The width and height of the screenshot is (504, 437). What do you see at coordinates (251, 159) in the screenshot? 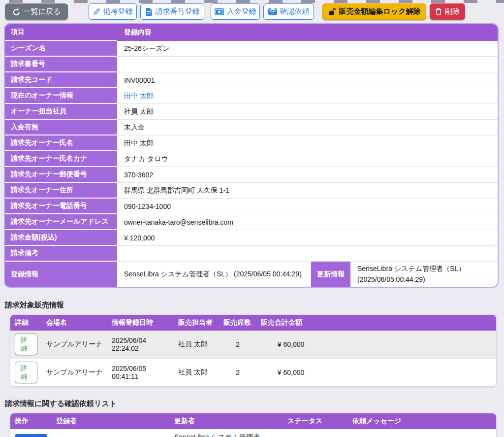
I see `detail-row-owner-kana: 請求先オーナー氏名カナ タナカ タロウ` at bounding box center [251, 159].